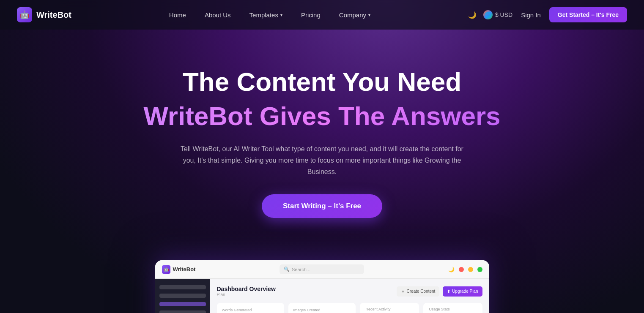 The width and height of the screenshot is (644, 313). What do you see at coordinates (218, 15) in the screenshot?
I see `nav-item-about: About Us` at bounding box center [218, 15].